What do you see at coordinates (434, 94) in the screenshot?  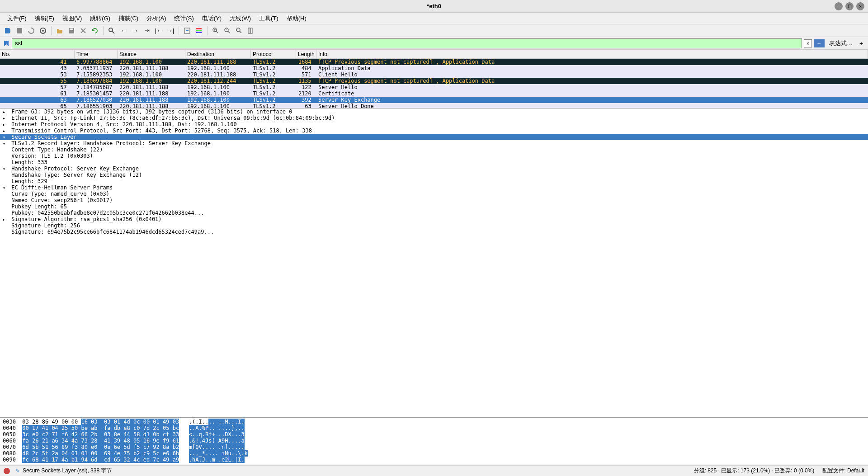 I see `packet-row: 61 7.185301457220.181.111.188192.168.1.1…` at bounding box center [434, 94].